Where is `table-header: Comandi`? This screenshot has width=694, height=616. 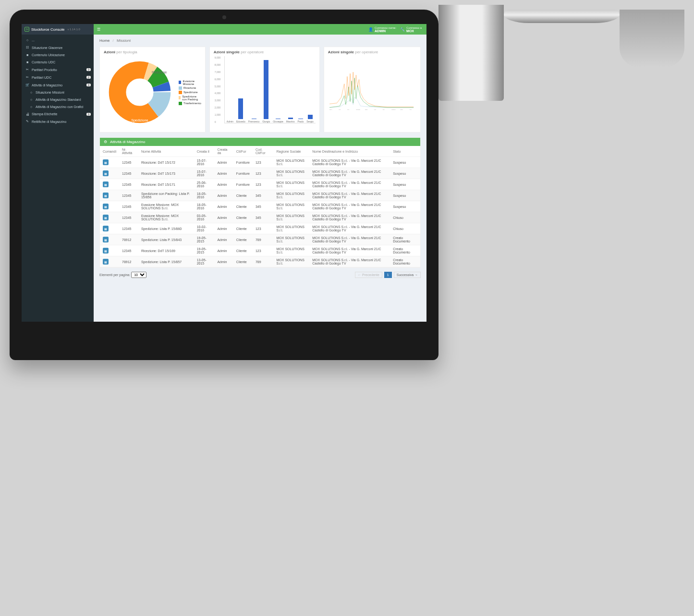 table-header: Comandi is located at coordinates (110, 152).